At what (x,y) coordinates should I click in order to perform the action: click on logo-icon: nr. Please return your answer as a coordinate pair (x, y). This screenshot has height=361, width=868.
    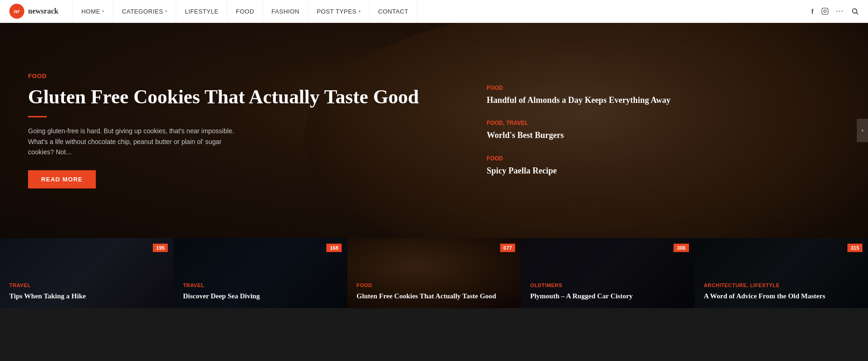
    Looking at the image, I should click on (17, 11).